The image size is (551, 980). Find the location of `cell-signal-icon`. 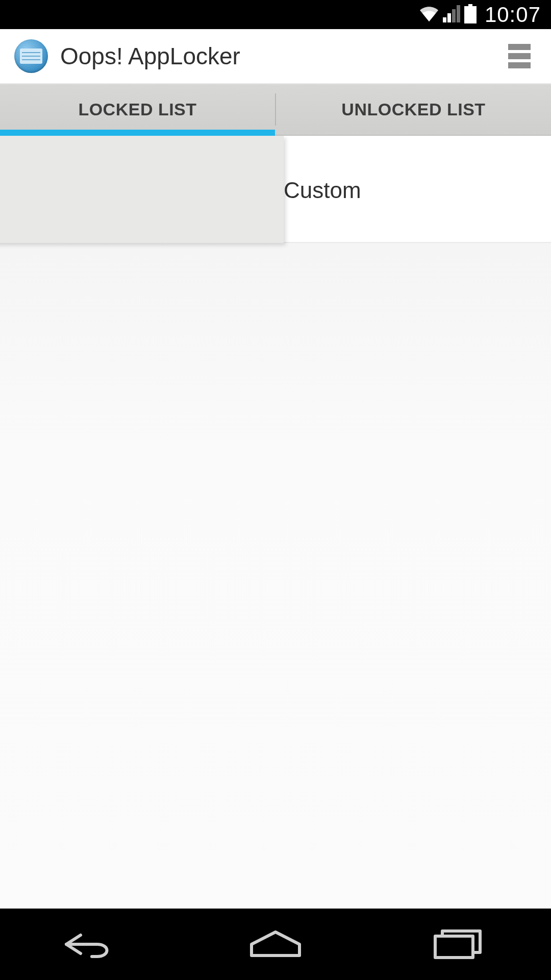

cell-signal-icon is located at coordinates (452, 15).